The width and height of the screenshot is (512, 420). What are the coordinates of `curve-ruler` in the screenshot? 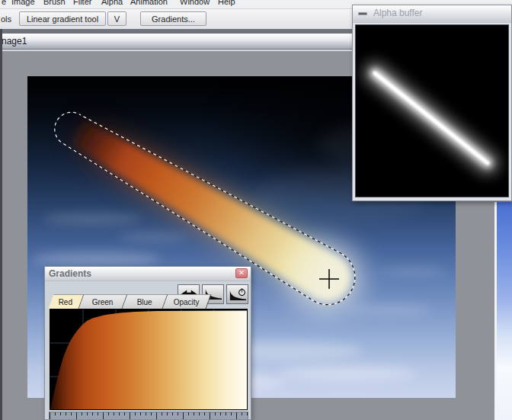 It's located at (149, 416).